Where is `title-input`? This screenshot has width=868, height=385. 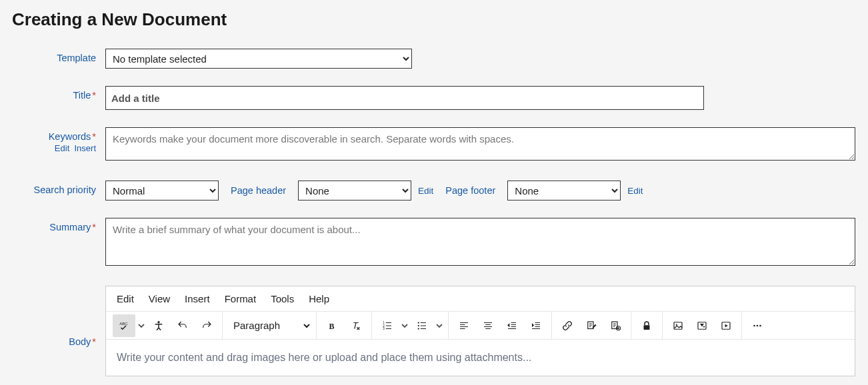 title-input is located at coordinates (405, 98).